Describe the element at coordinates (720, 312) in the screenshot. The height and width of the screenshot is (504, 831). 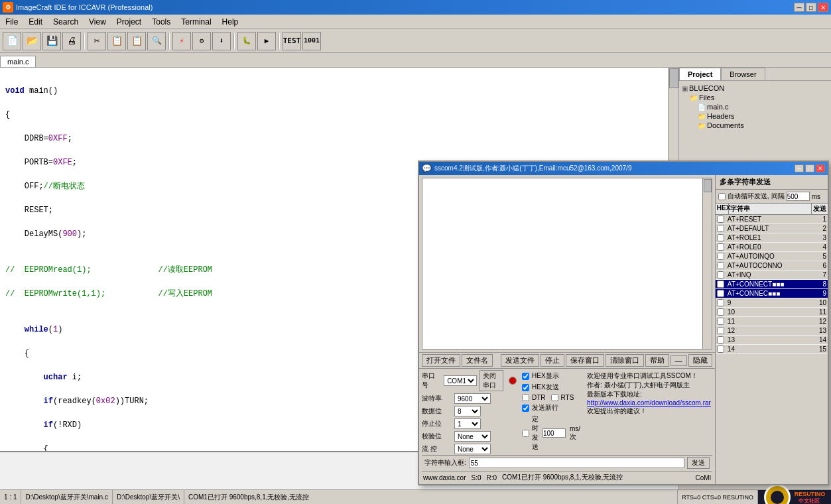
I see `row-11-checkbox` at that location.